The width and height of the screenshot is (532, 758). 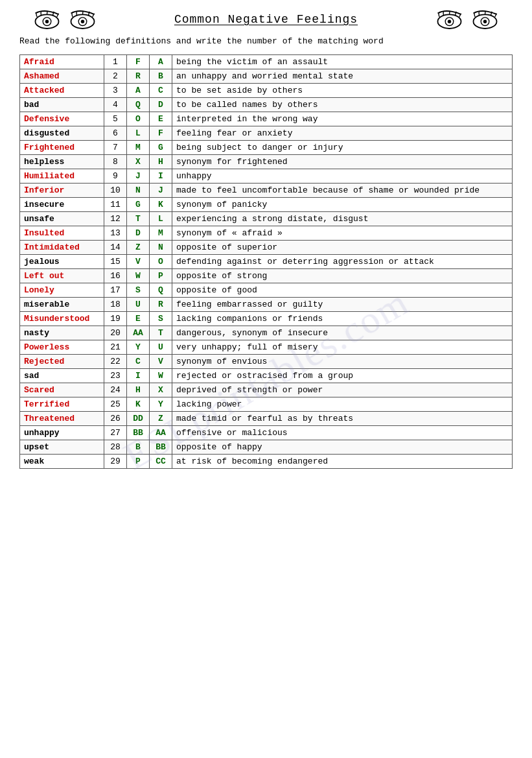 I want to click on letter1-cell: DD, so click(x=139, y=418).